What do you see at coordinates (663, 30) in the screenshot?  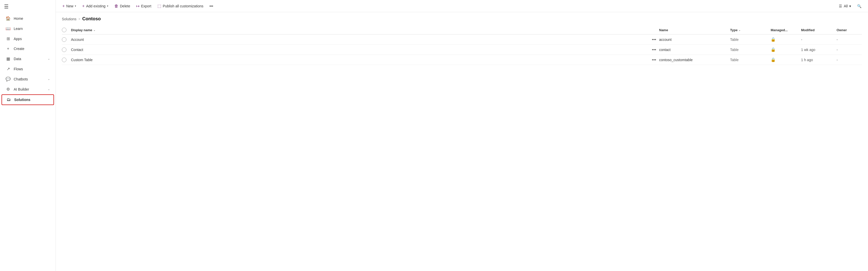 I see `name-label: Name` at bounding box center [663, 30].